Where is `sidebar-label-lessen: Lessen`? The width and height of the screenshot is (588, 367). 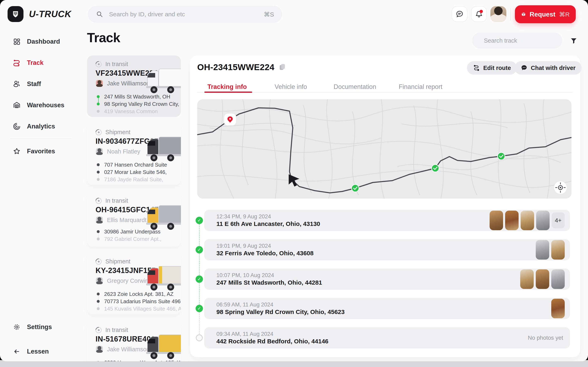
sidebar-label-lessen: Lessen is located at coordinates (38, 351).